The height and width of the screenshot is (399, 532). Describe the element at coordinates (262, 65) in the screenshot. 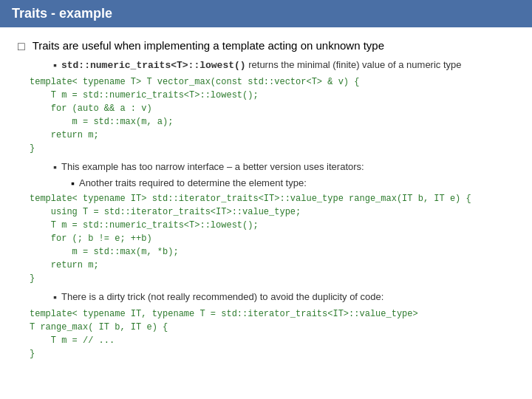

I see `sub-bullet-1-text: std::numeric_traits<T>::lowest() returns…` at that location.